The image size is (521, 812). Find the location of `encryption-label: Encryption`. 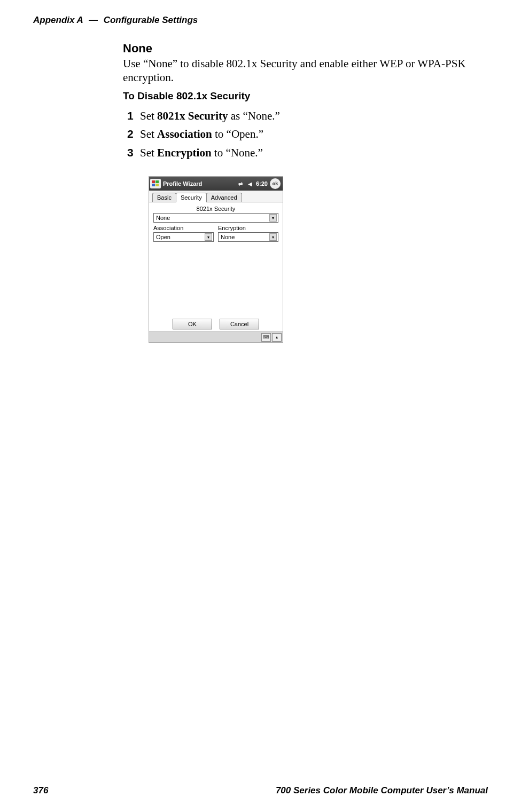

encryption-label: Encryption is located at coordinates (248, 228).